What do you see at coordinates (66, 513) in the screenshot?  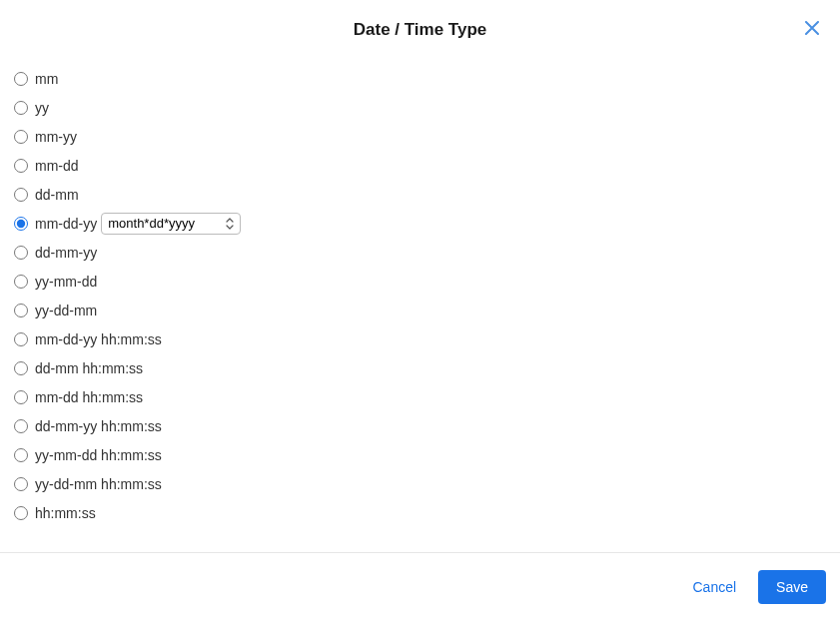 I see `label-hhmmss: hh:mm:ss` at bounding box center [66, 513].